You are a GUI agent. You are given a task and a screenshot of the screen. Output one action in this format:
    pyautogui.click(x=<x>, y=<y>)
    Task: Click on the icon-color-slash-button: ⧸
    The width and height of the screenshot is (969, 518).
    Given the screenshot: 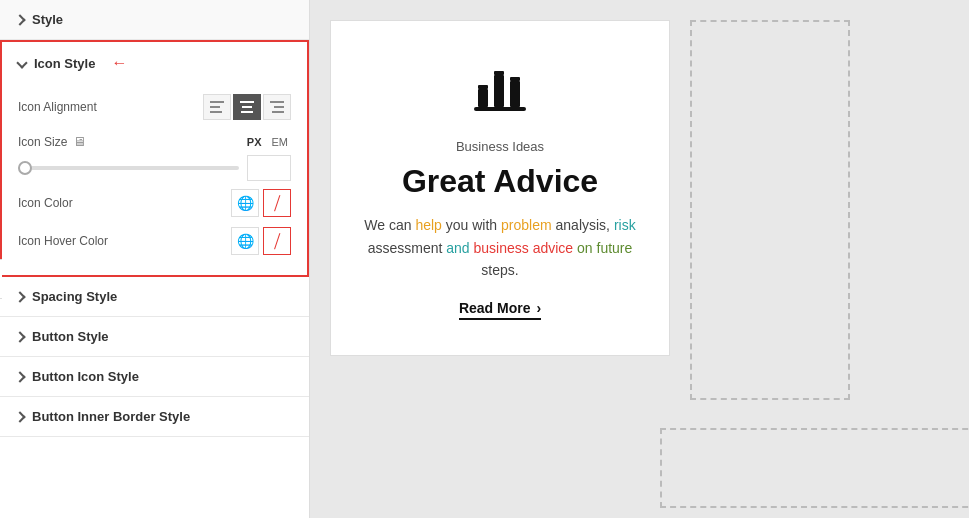 What is the action you would take?
    pyautogui.click(x=277, y=203)
    